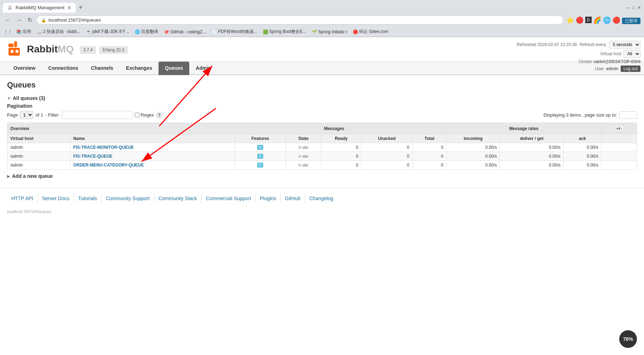 The height and width of the screenshot is (355, 644). I want to click on vhost-label: Virtual host, so click(611, 54).